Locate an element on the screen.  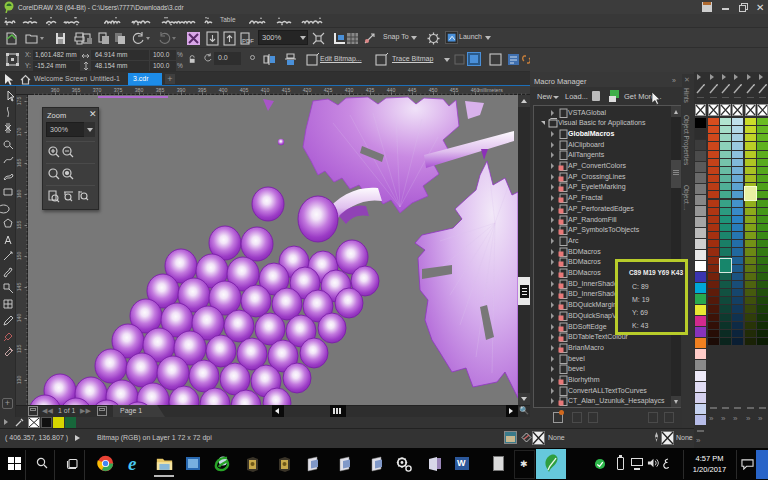
svg-text: 455 is located at coordinates (454, 90).